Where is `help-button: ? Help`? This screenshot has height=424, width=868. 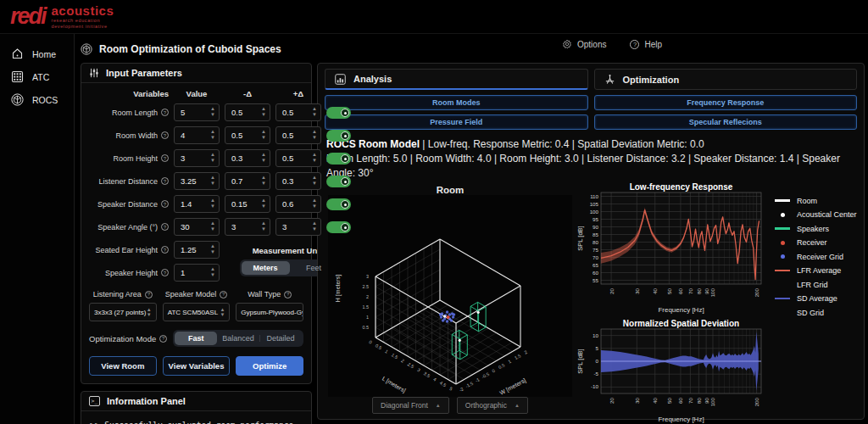 help-button: ? Help is located at coordinates (646, 44).